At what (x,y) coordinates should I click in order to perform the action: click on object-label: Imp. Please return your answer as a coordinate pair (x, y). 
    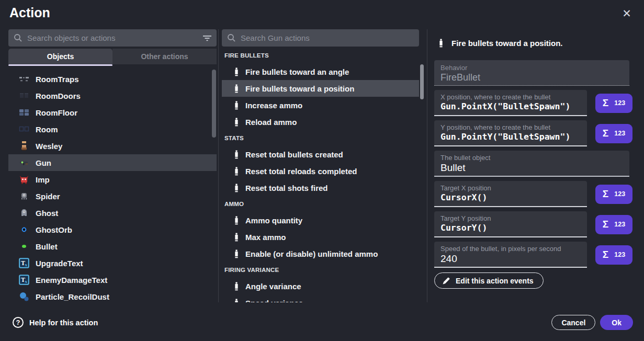
    Looking at the image, I should click on (43, 180).